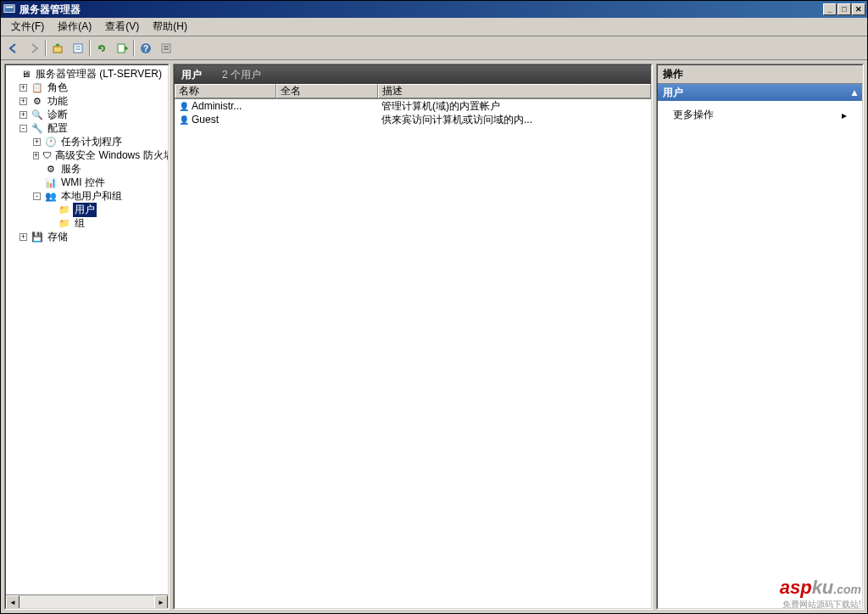 The width and height of the screenshot is (868, 614). What do you see at coordinates (166, 48) in the screenshot?
I see `options-button` at bounding box center [166, 48].